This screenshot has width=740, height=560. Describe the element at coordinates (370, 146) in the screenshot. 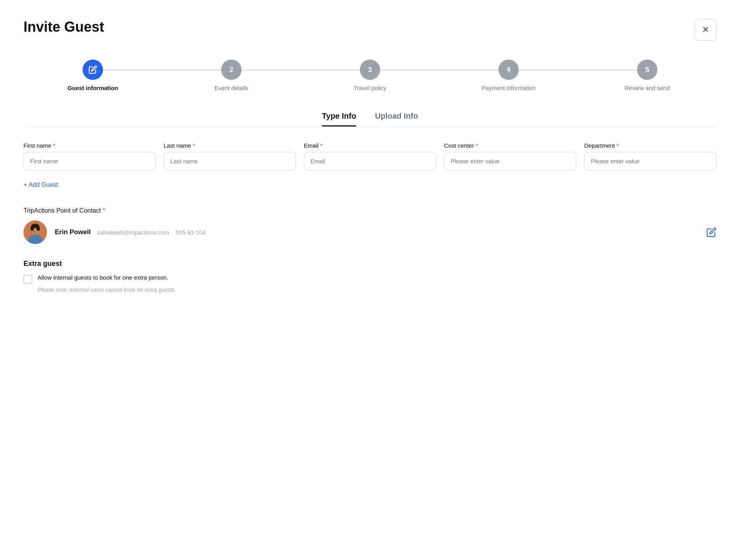

I see `email-label: Email *` at that location.